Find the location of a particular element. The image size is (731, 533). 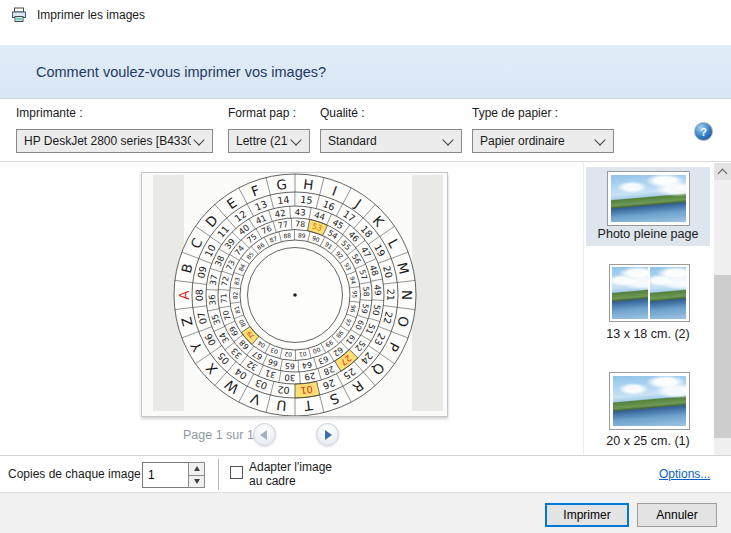

svg-text: 14 is located at coordinates (284, 200).